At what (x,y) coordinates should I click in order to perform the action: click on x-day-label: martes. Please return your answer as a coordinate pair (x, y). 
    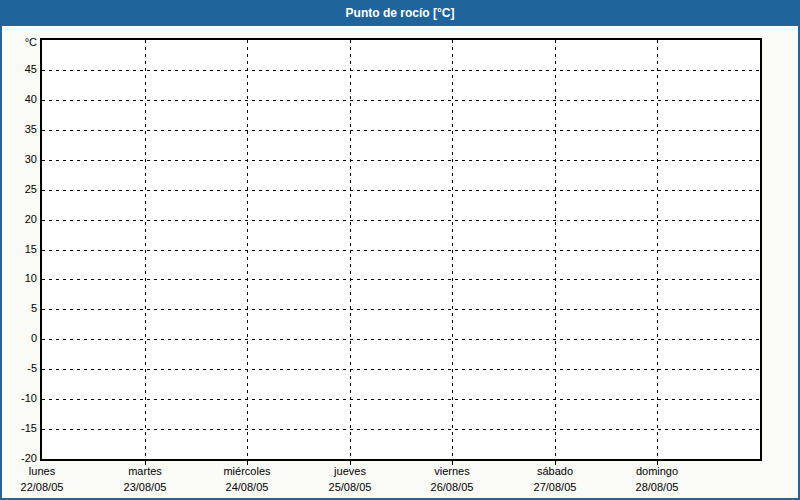
    Looking at the image, I should click on (145, 472).